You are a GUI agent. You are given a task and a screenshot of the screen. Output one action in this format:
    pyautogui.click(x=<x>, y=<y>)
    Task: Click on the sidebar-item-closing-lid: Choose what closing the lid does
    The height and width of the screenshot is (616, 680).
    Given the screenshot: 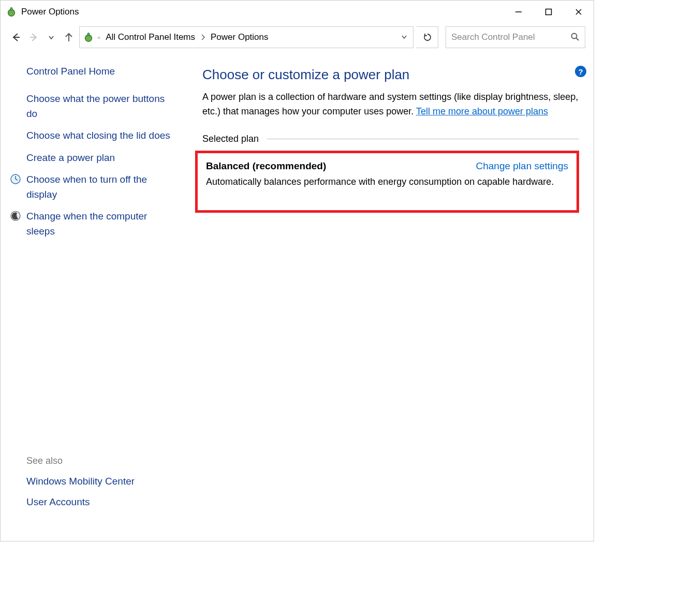 What is the action you would take?
    pyautogui.click(x=101, y=136)
    